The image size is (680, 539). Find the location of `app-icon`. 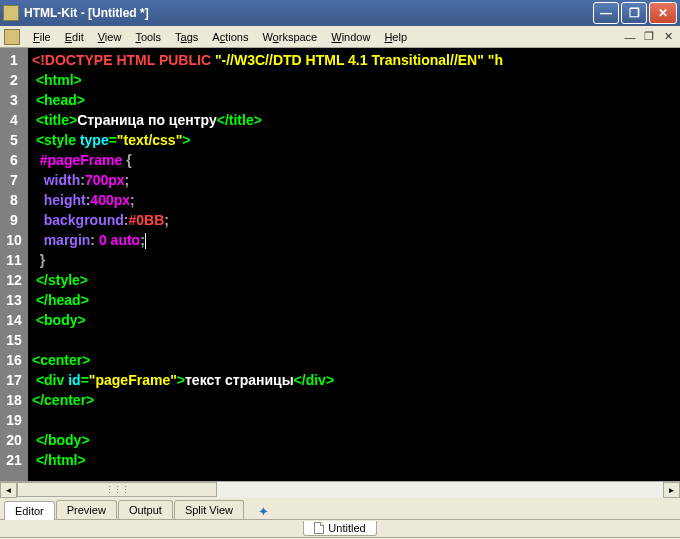

app-icon is located at coordinates (11, 13).